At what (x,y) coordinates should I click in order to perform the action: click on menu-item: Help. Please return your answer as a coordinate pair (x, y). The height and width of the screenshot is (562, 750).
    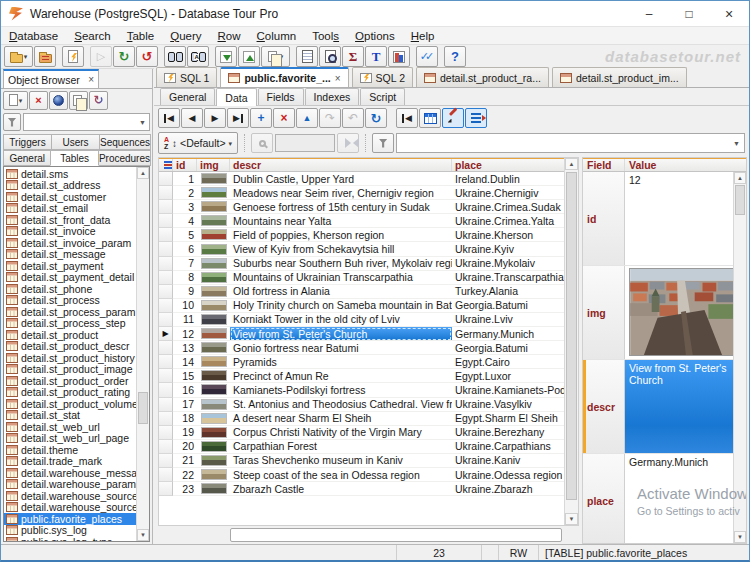
    Looking at the image, I should click on (423, 36).